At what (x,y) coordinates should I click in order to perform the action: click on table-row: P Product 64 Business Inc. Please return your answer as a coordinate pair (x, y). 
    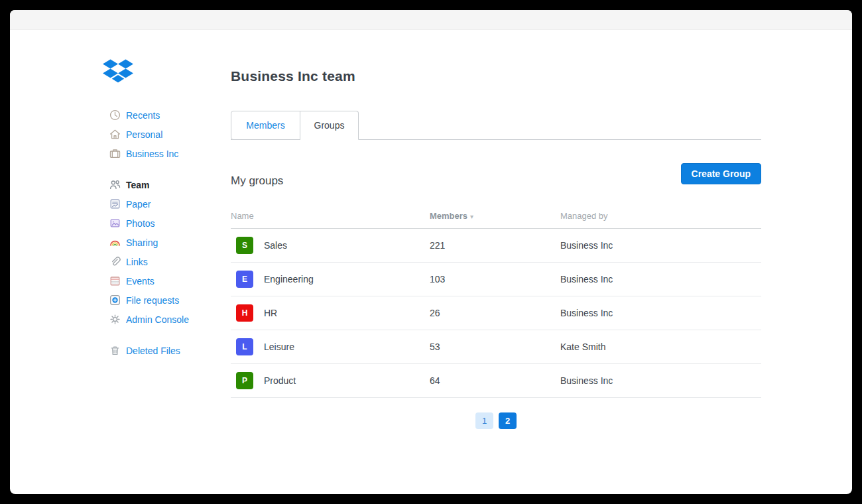
    Looking at the image, I should click on (496, 381).